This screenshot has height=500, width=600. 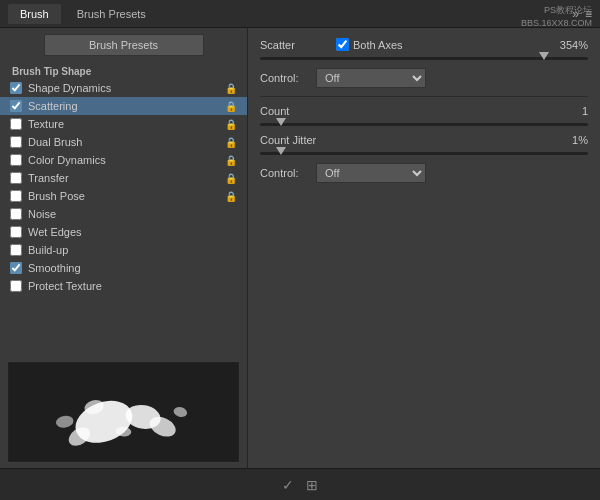 I want to click on brush-item-brush-pose: Brush Pose 🔒, so click(x=124, y=196).